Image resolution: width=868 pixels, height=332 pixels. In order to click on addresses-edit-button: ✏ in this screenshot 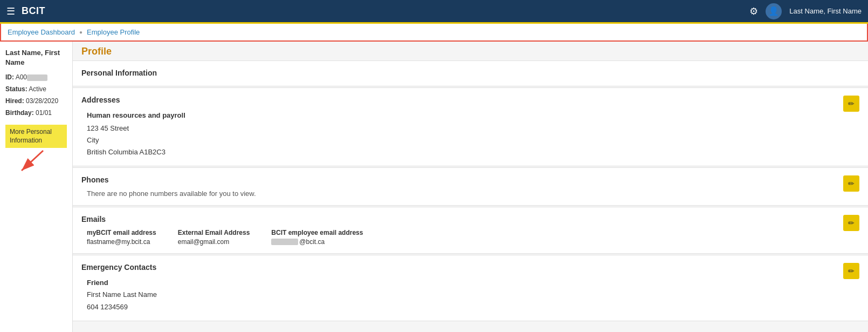, I will do `click(851, 104)`.